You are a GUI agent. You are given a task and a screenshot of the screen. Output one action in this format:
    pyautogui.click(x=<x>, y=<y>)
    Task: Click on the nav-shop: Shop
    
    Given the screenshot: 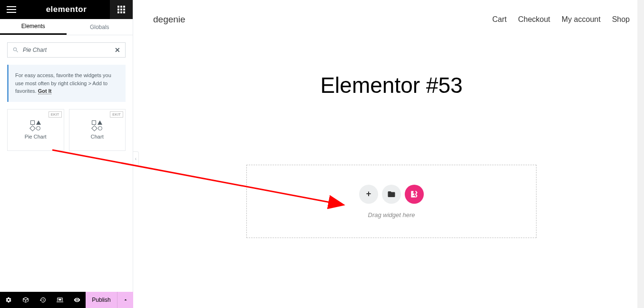 What is the action you would take?
    pyautogui.click(x=621, y=20)
    